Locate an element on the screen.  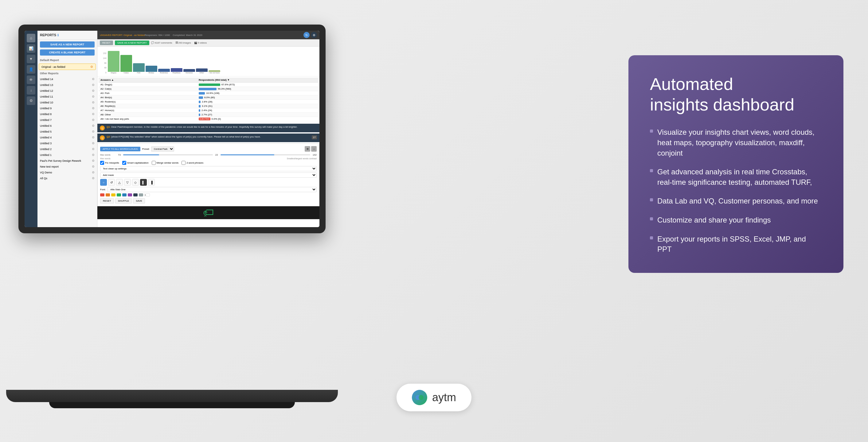
sidebar-icon-home: ⌂ is located at coordinates (31, 38).